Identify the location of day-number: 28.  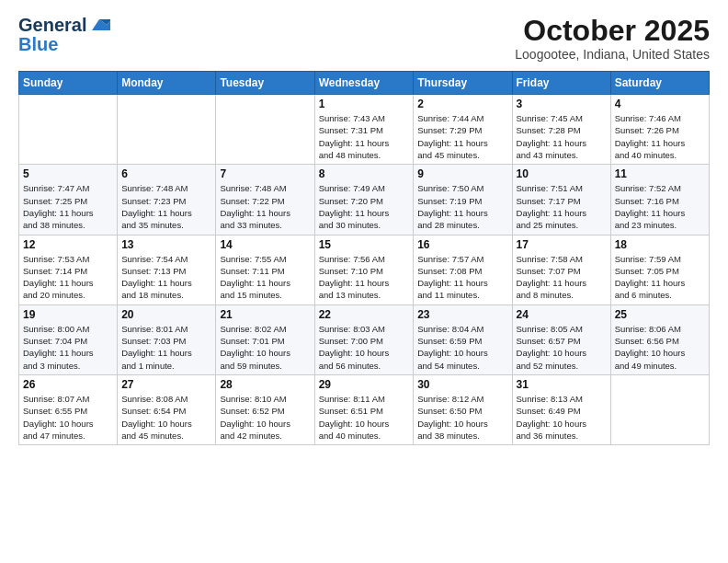
(265, 385).